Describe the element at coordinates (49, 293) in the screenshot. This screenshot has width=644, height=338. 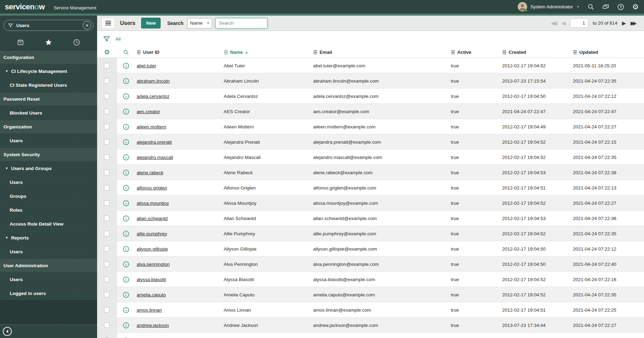
I see `sidebar-item-logged-in-users: Logged in users` at that location.